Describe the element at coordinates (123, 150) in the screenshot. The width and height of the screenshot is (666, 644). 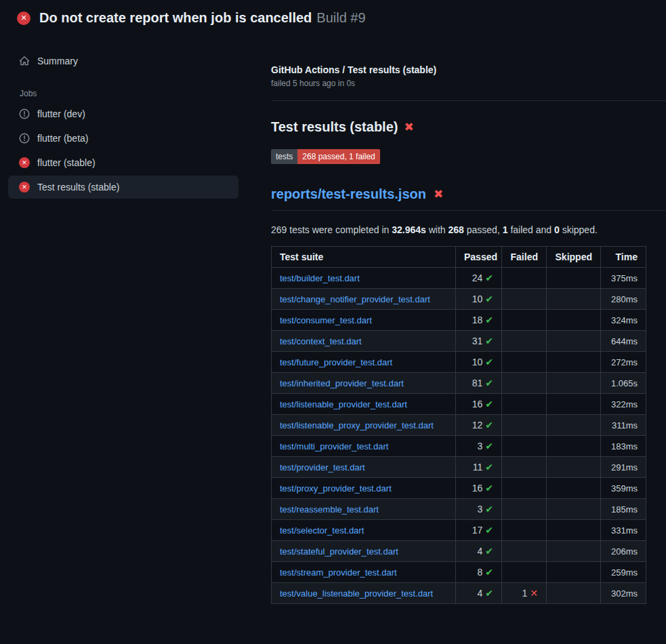
I see `jobs-list: flutter (dev)flutter (beta)✕flutter (sta…` at that location.